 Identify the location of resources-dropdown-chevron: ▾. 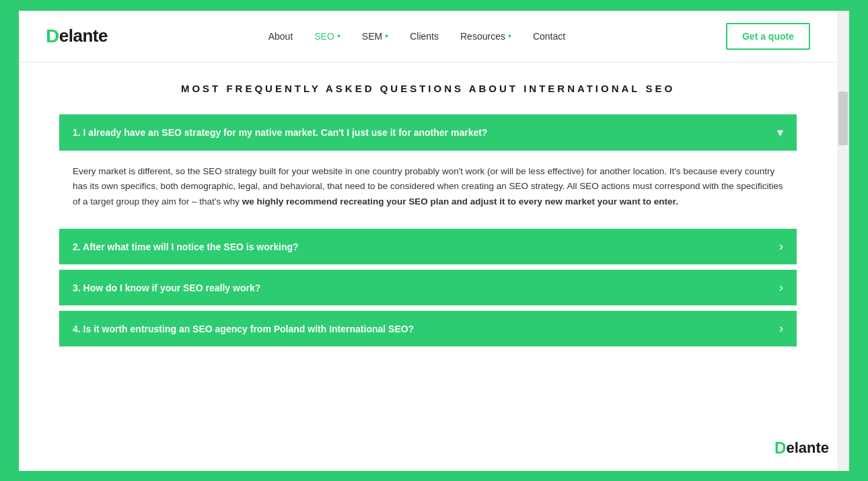
(510, 36).